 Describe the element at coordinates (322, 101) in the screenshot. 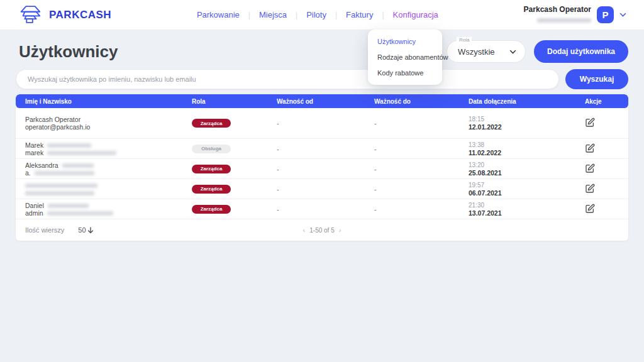

I see `table-header: Imię i Nazwisko Rola Ważność od Ważność …` at that location.